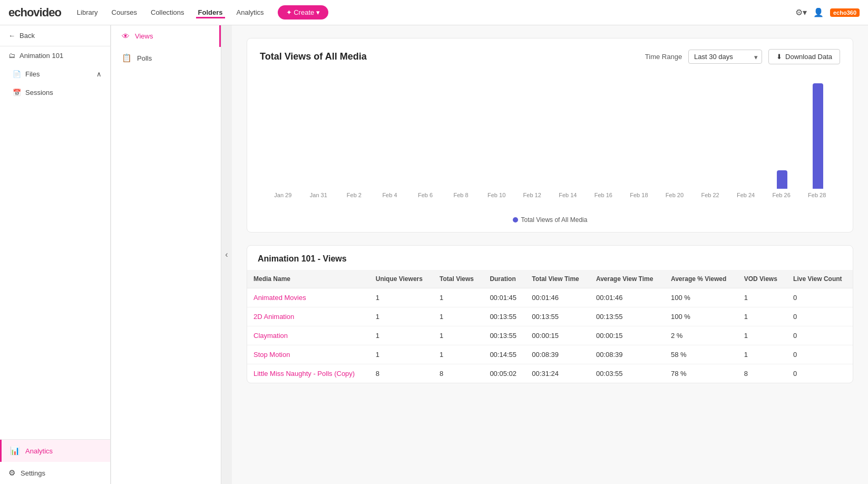 This screenshot has width=868, height=484. Describe the element at coordinates (550, 57) in the screenshot. I see `chart-header: Total Views of All Media Time Range Last…` at that location.